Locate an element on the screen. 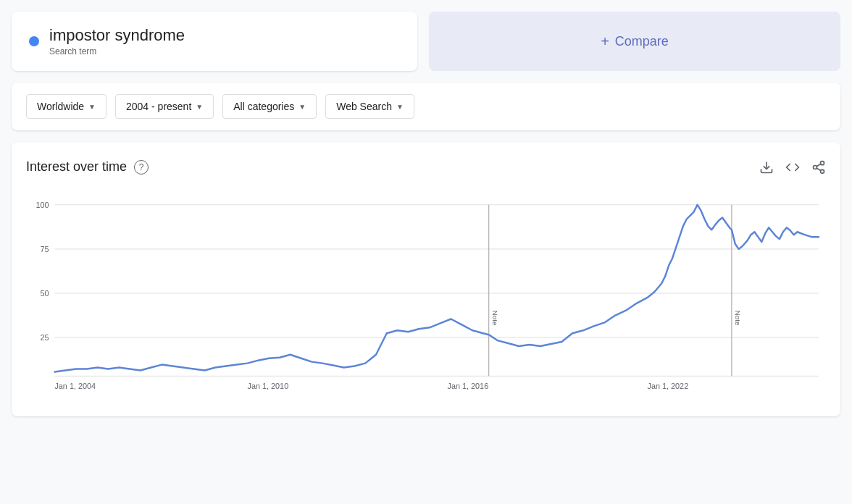 The image size is (852, 504). note-label-2: Note is located at coordinates (738, 319).